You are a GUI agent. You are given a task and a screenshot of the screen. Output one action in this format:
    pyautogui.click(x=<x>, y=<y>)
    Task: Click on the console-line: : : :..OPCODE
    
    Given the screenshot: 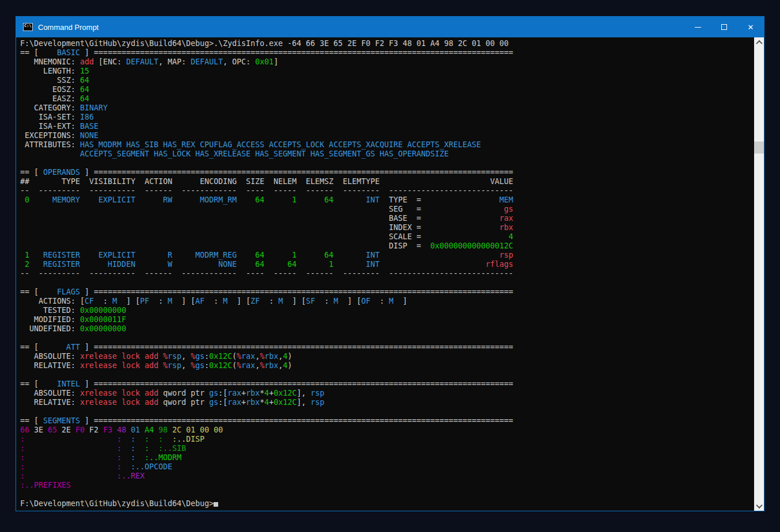 What is the action you would take?
    pyautogui.click(x=387, y=467)
    